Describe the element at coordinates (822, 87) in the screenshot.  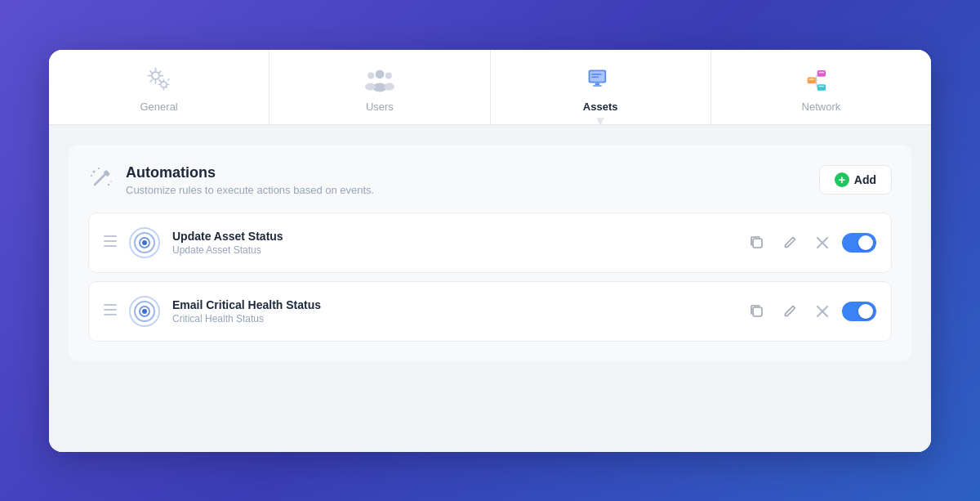
I see `tab-network: Network` at that location.